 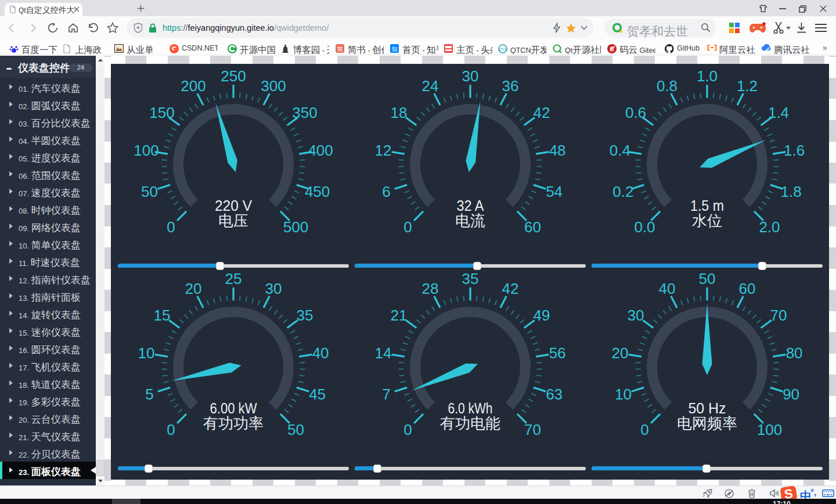 What do you see at coordinates (557, 150) in the screenshot?
I see `svg-text: 48` at bounding box center [557, 150].